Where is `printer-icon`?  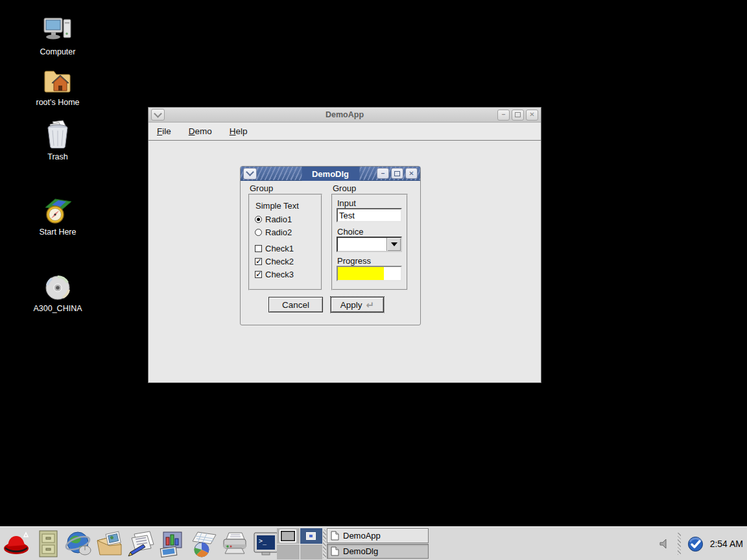
printer-icon is located at coordinates (235, 544).